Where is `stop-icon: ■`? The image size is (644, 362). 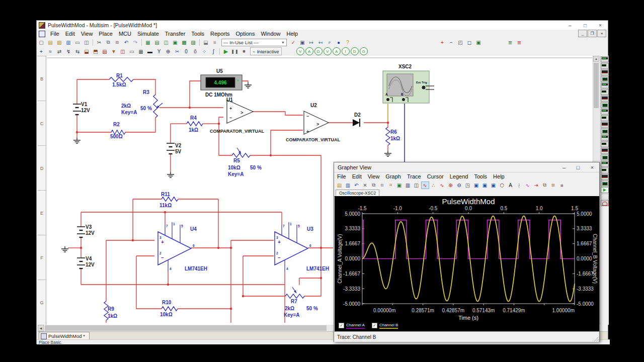 stop-icon: ■ is located at coordinates (562, 185).